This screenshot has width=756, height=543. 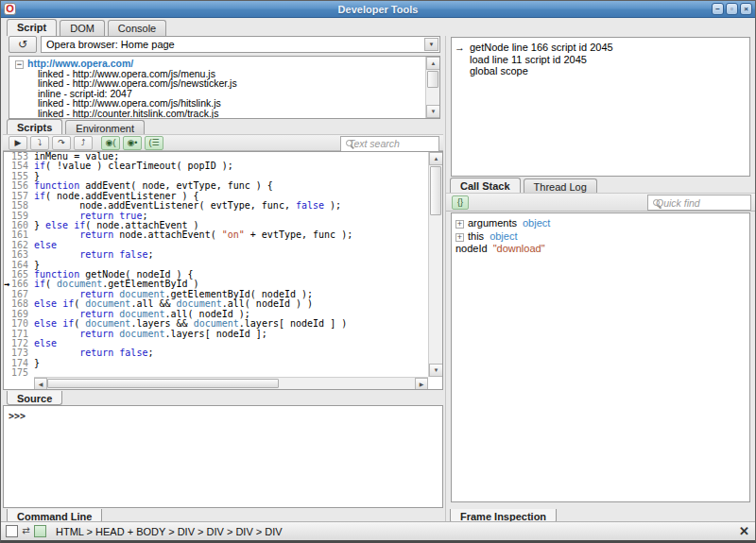 What do you see at coordinates (240, 44) in the screenshot?
I see `runtime-select: Opera browser: Home page ▼` at bounding box center [240, 44].